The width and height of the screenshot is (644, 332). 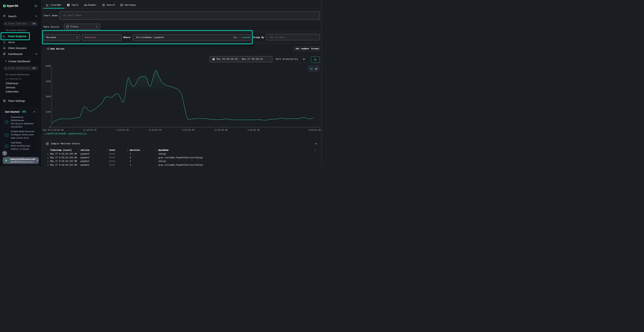 What do you see at coordinates (48, 96) in the screenshot?
I see `svg-text: 300M` at bounding box center [48, 96].